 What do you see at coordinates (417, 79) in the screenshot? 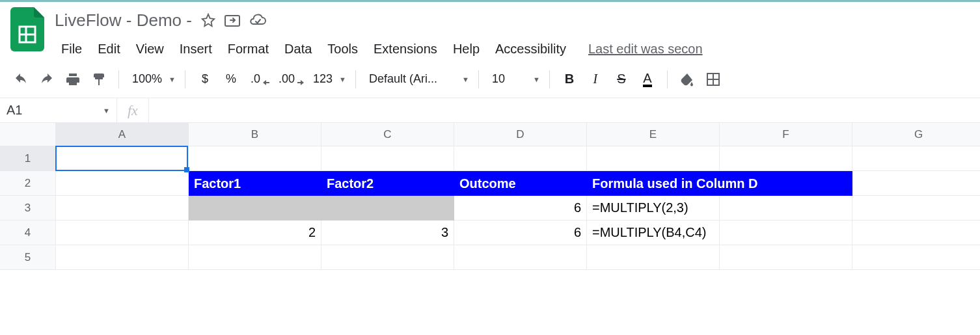
I see `font-dropdown: Default (Ari...▼` at bounding box center [417, 79].